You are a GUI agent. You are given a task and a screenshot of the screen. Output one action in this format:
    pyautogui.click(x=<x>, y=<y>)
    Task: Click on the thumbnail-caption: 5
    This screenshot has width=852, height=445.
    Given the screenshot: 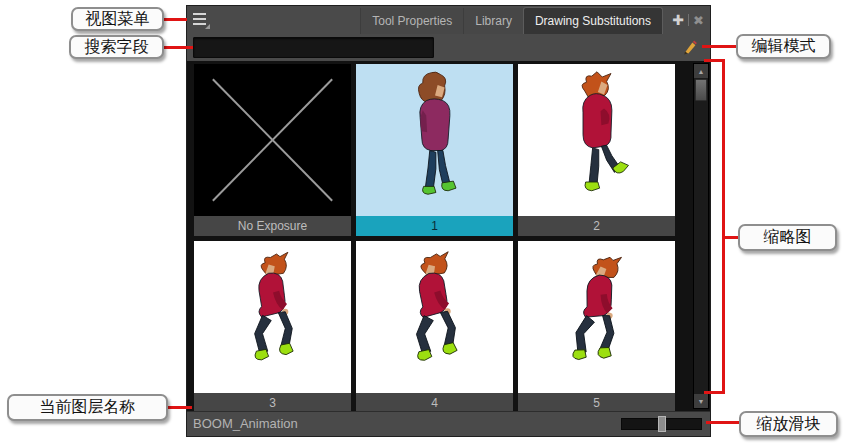 What is the action you would take?
    pyautogui.click(x=596, y=402)
    